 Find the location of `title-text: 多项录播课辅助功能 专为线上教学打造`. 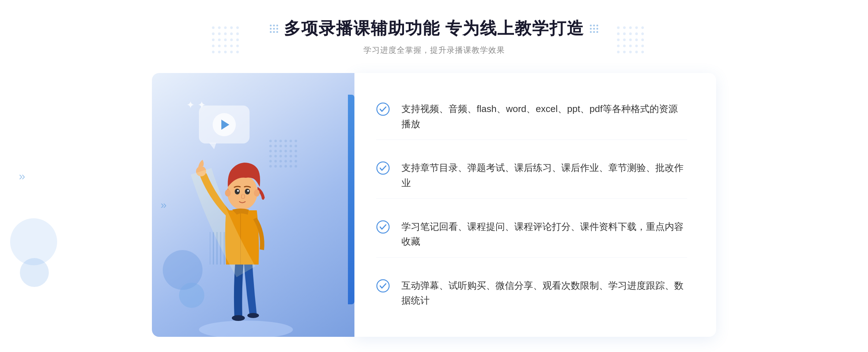

title-text: 多项录播课辅助功能 专为线上教学打造 is located at coordinates (434, 29).